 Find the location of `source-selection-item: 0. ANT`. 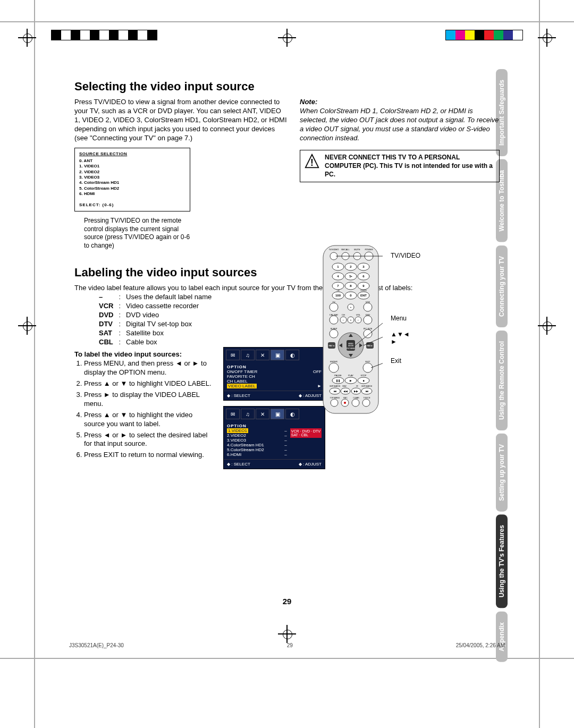

source-selection-item: 0. ANT is located at coordinates (132, 161).